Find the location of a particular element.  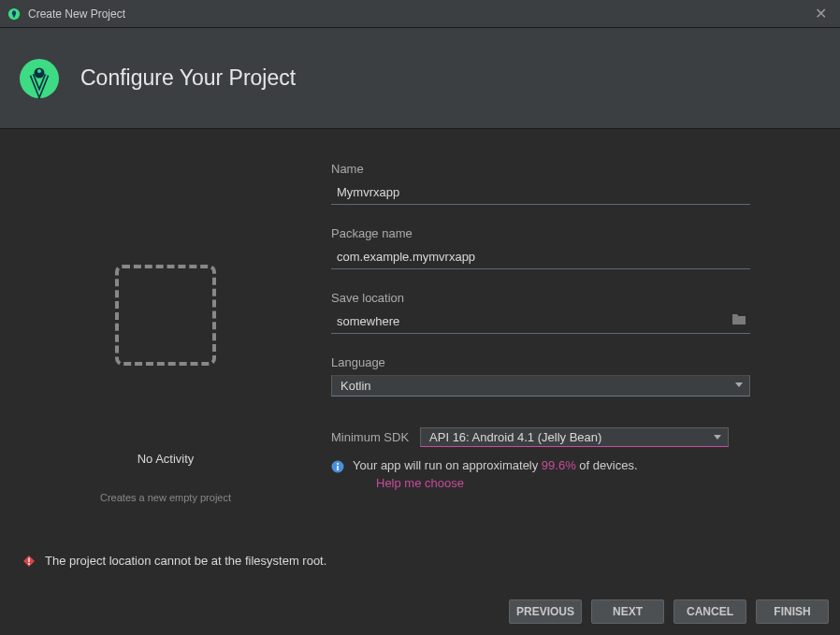

next-button: NEXT is located at coordinates (628, 612).